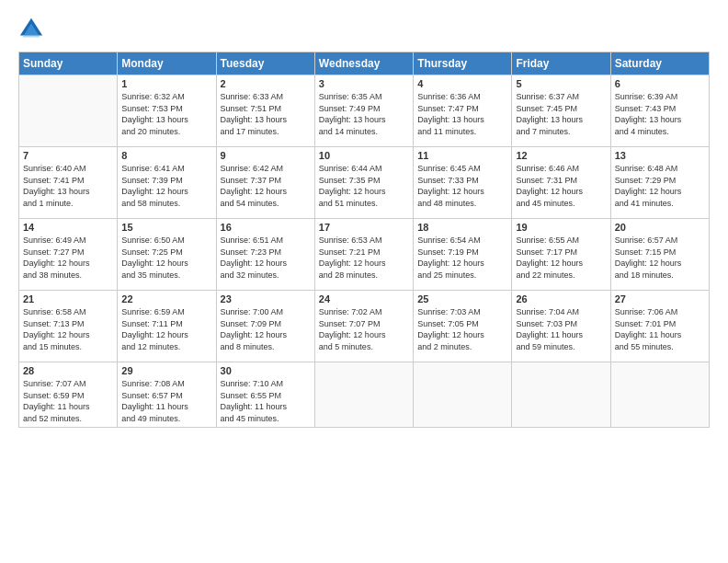 This screenshot has width=728, height=563. What do you see at coordinates (561, 299) in the screenshot?
I see `day-number: 26` at bounding box center [561, 299].